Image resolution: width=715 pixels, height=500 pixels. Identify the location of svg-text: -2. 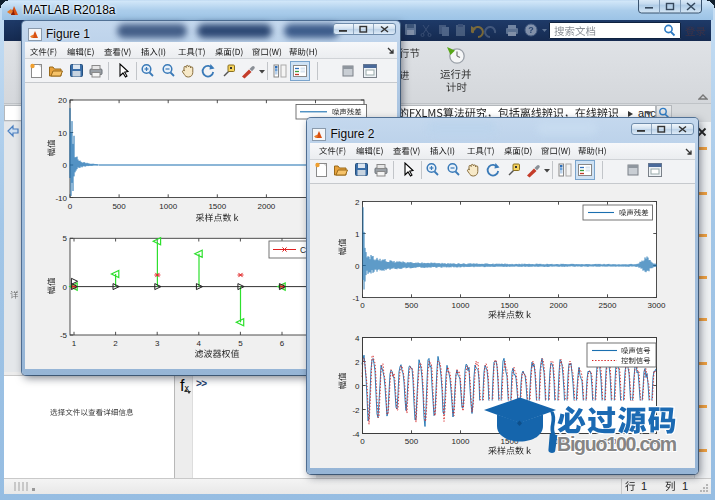
(356, 410).